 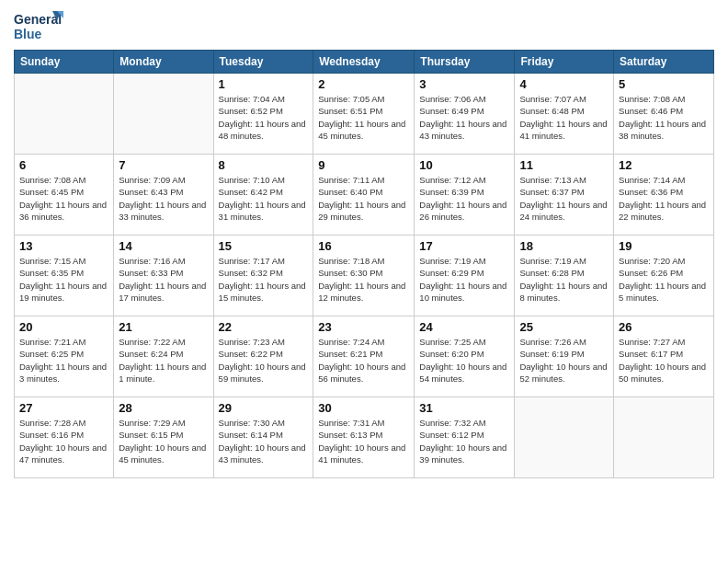 I want to click on day-cell-2: 2Sunrise: 7:05 AMSunset: 6:51 PMDaylight…, so click(x=364, y=114).